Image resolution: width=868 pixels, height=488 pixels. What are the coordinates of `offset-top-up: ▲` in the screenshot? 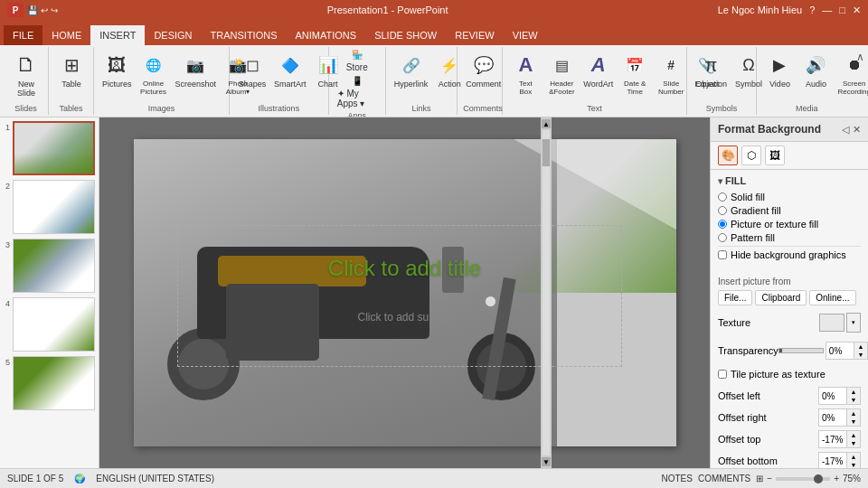 It's located at (854, 436).